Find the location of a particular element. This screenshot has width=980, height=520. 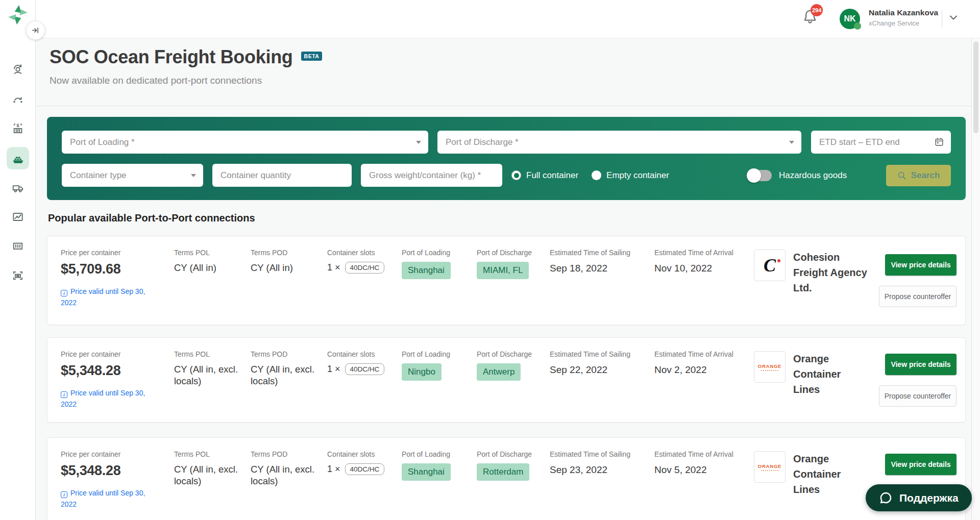

hazardous-goods-toggle is located at coordinates (760, 176).